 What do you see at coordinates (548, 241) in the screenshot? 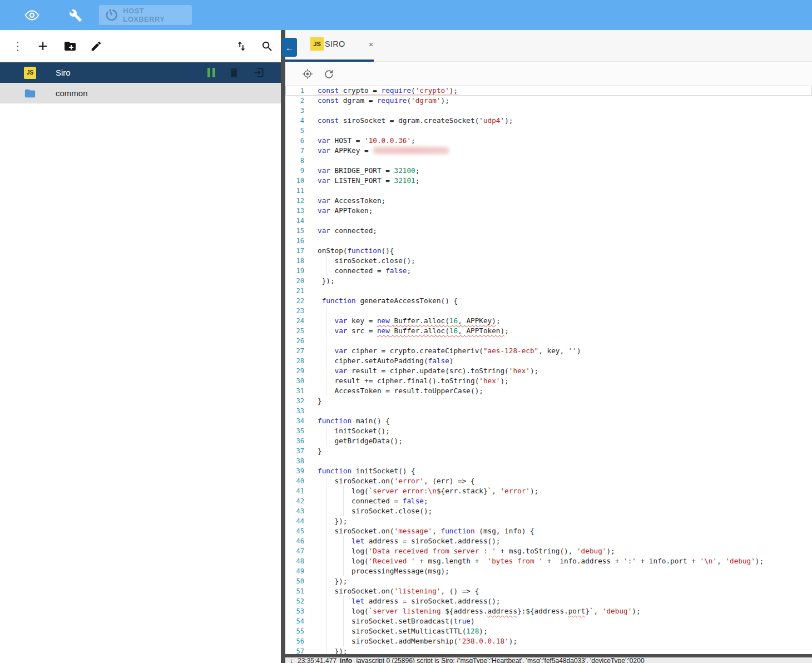
I see `code-line: 16` at bounding box center [548, 241].